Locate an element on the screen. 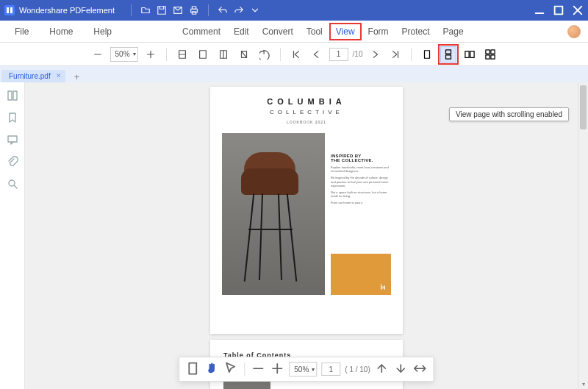 This screenshot has width=588, height=389. fit-width-icon is located at coordinates (182, 54).